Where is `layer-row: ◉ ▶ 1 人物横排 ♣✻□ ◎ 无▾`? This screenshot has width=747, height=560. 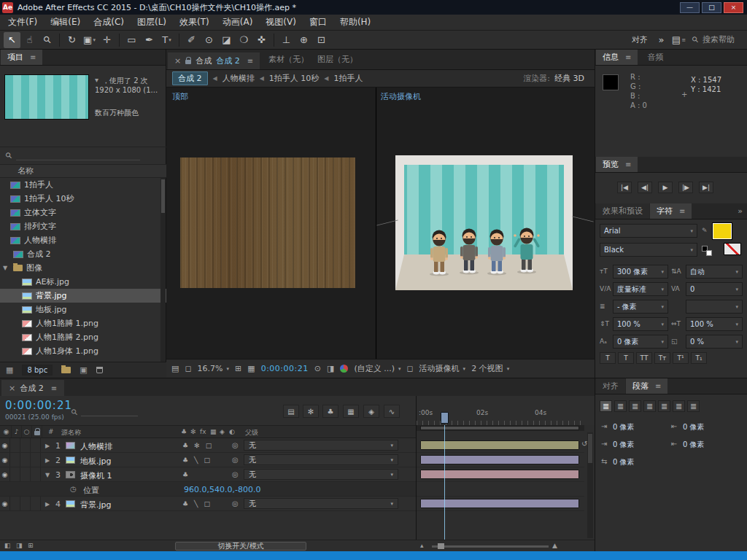 layer-row: ◉ ▶ 1 人物横排 ♣✻□ ◎ 无▾ is located at coordinates (208, 446).